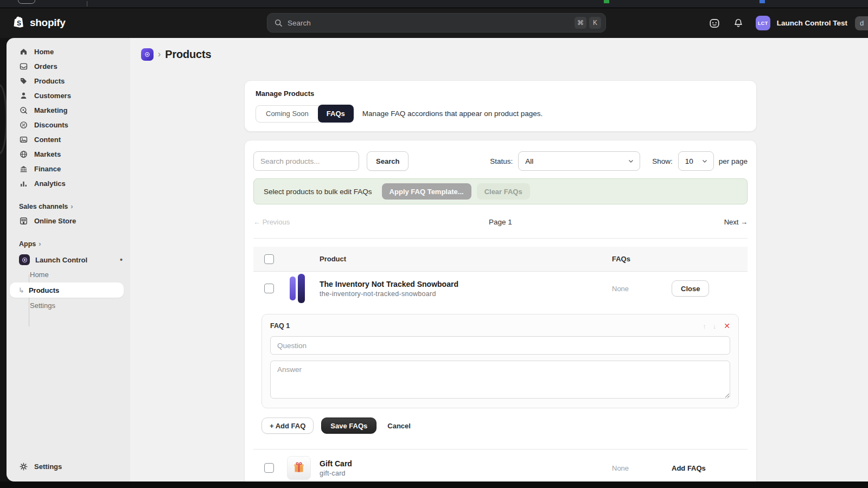 Image resolution: width=868 pixels, height=488 pixels. What do you see at coordinates (500, 106) in the screenshot?
I see `manage-products-card: Manage Products Coming Soon FAQs Manage …` at bounding box center [500, 106].